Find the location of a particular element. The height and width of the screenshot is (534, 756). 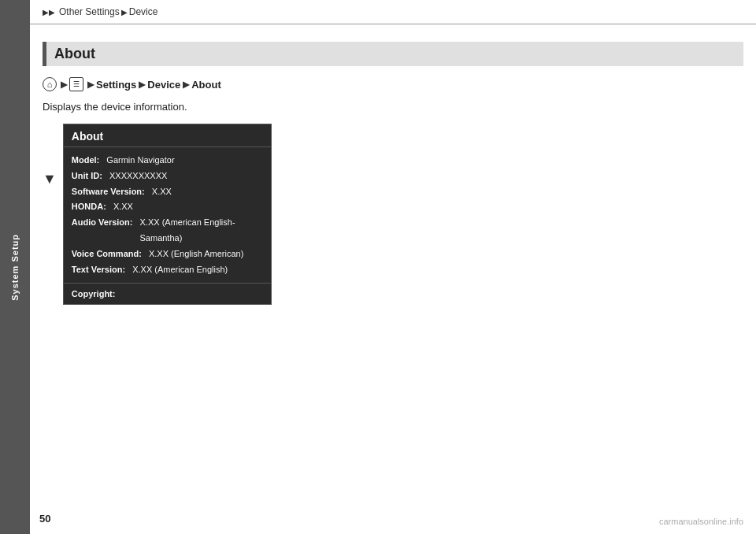

breadcrumb-bar: ▶▶ Other Settings ▶ Device is located at coordinates (393, 13).